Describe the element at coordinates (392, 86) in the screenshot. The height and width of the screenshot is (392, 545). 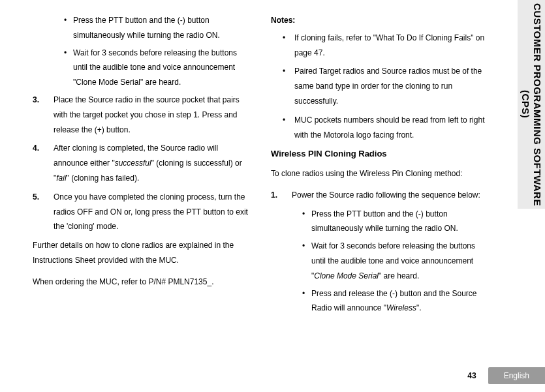
I see `note-text: Paired Target radios and Source radios m…` at that location.